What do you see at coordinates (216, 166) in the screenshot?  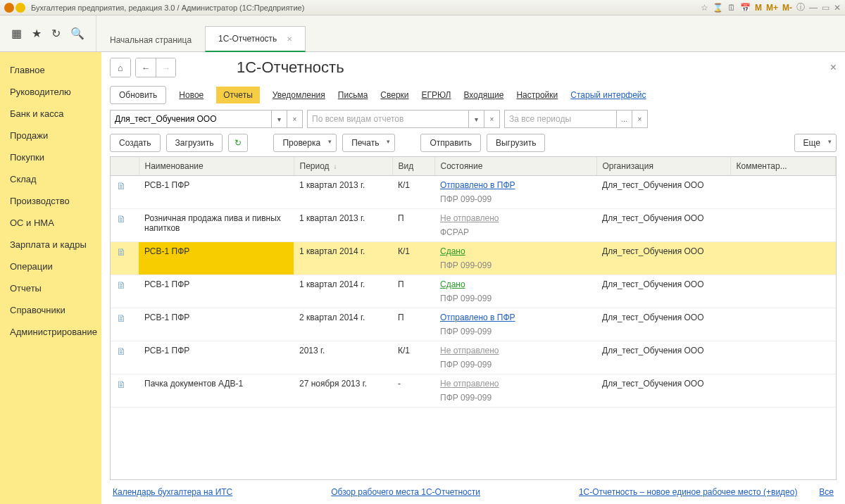 I see `col-name: Наименование` at bounding box center [216, 166].